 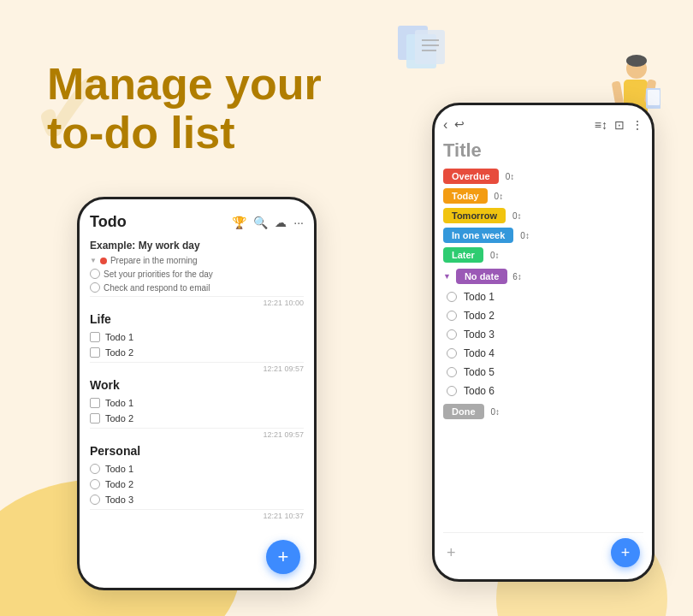 What do you see at coordinates (478, 235) in the screenshot?
I see `oneweek-pill: In one week` at bounding box center [478, 235].